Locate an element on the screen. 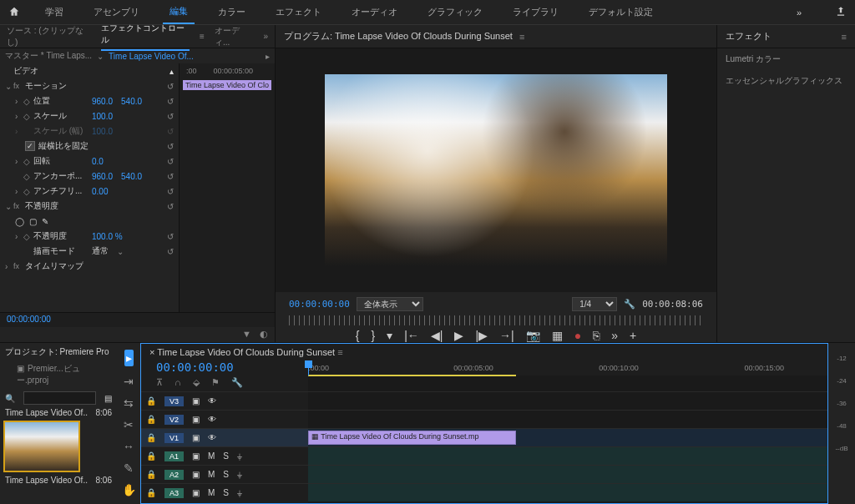  marker-icon: ⬙ is located at coordinates (196, 382).